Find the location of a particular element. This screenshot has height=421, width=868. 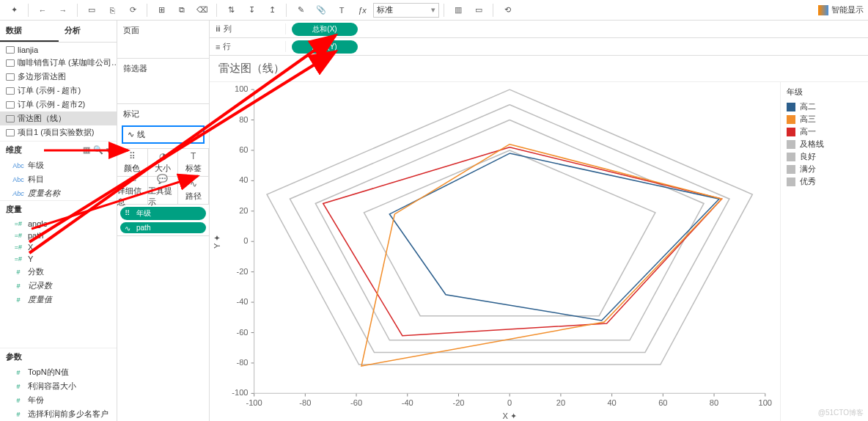

search-icon: 🔍 is located at coordinates (98, 150).